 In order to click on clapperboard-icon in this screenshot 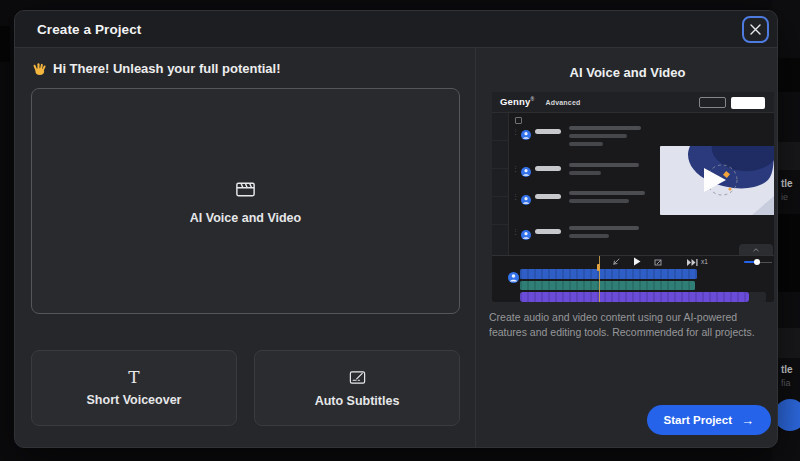, I will do `click(246, 190)`.